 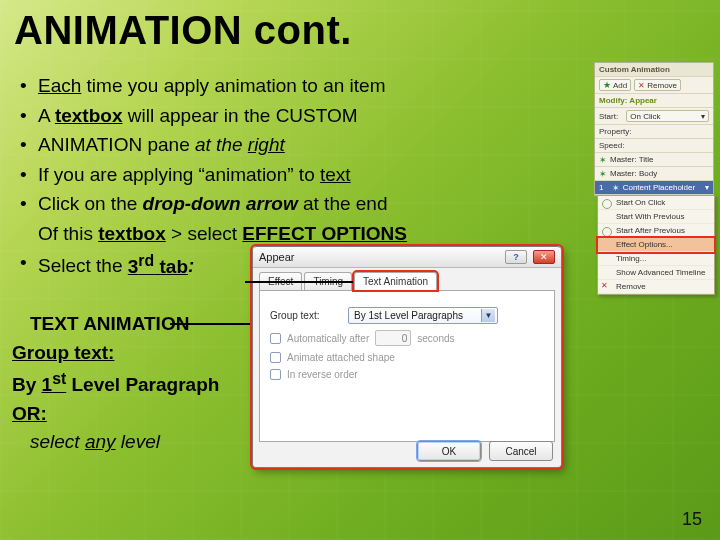 I want to click on bullet-item: •ANIMATION pane at the right, so click(x=280, y=145).